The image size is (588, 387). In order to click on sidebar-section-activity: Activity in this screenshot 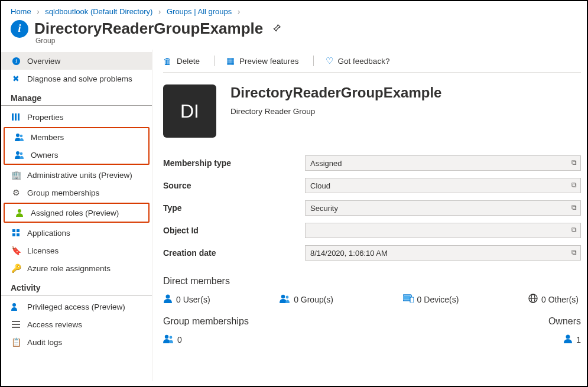, I will do `click(77, 286)`.